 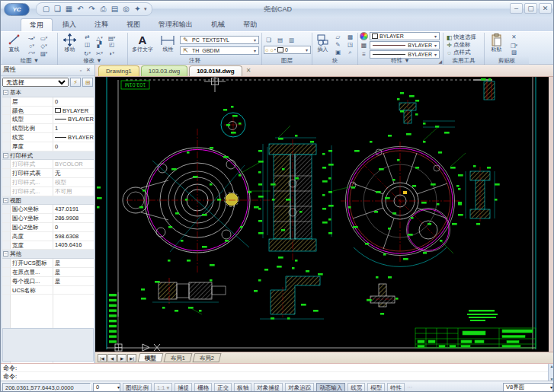 What do you see at coordinates (195, 61) in the screenshot?
I see `annotation-group-label: 注释` at bounding box center [195, 61].